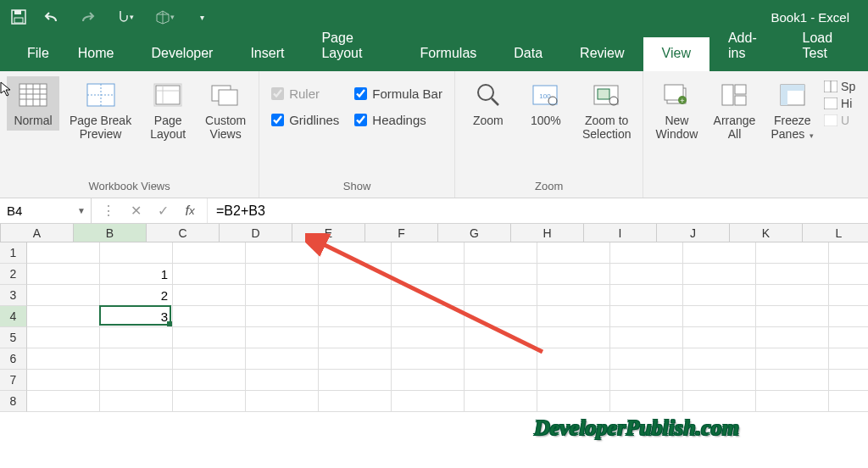  Describe the element at coordinates (110, 232) in the screenshot. I see `column-header-B: B` at that location.